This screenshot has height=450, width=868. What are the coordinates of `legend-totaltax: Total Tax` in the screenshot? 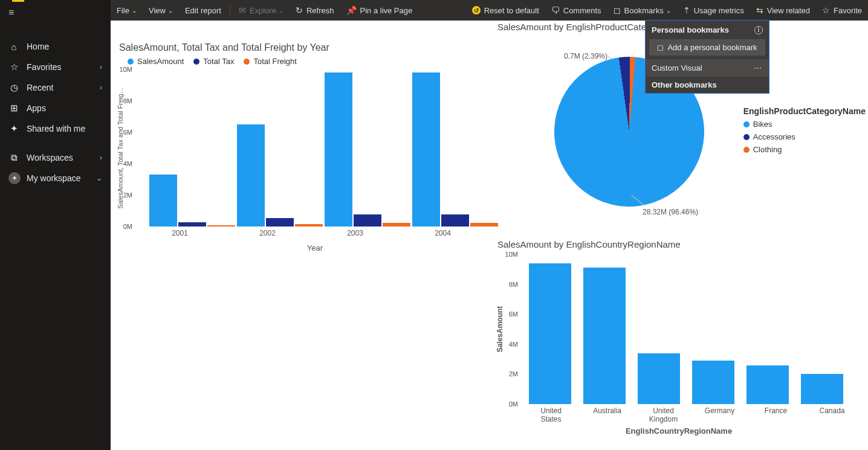 It's located at (214, 62).